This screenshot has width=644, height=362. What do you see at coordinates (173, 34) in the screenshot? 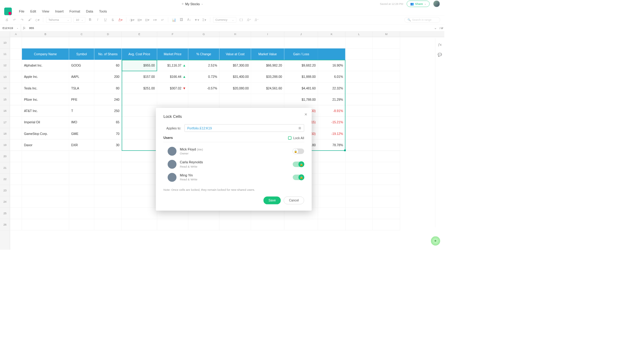
I see `column-header: F` at bounding box center [173, 34].